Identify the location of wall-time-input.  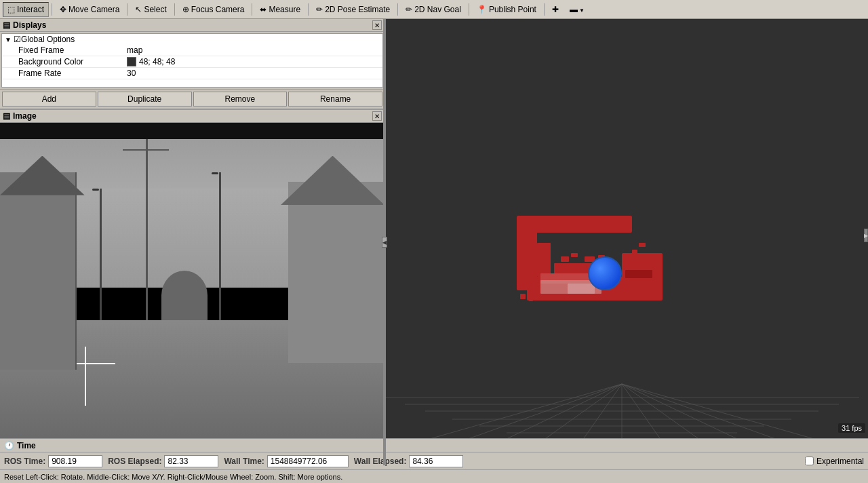
(308, 461).